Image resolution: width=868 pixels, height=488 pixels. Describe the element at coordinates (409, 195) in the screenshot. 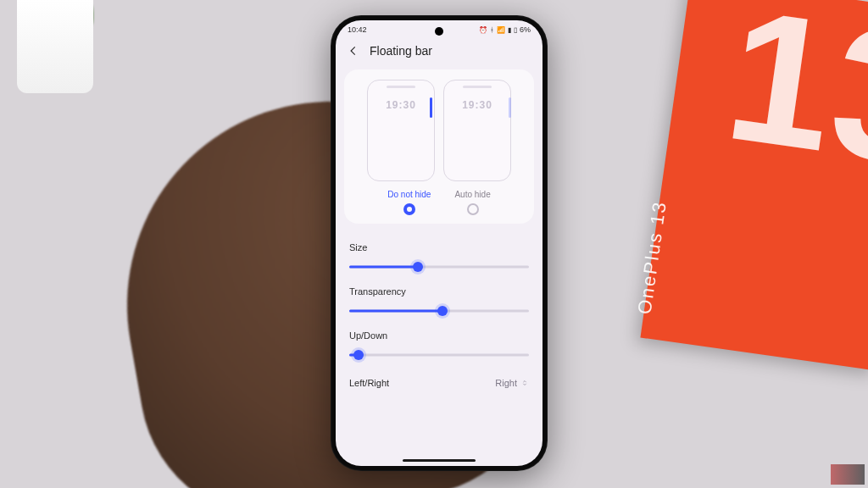

I see `option-label: Do not hide` at that location.